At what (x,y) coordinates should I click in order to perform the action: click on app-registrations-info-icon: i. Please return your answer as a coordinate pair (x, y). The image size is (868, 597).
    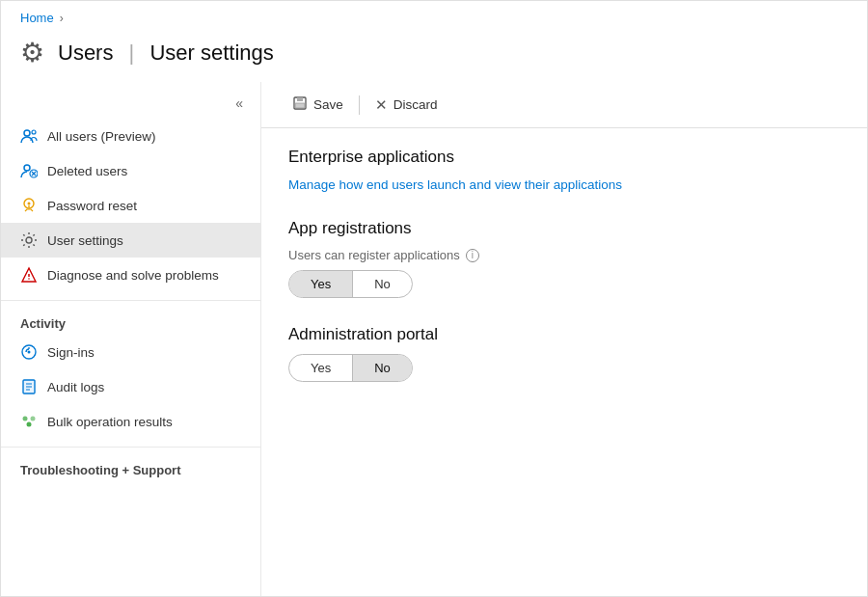
    Looking at the image, I should click on (473, 256).